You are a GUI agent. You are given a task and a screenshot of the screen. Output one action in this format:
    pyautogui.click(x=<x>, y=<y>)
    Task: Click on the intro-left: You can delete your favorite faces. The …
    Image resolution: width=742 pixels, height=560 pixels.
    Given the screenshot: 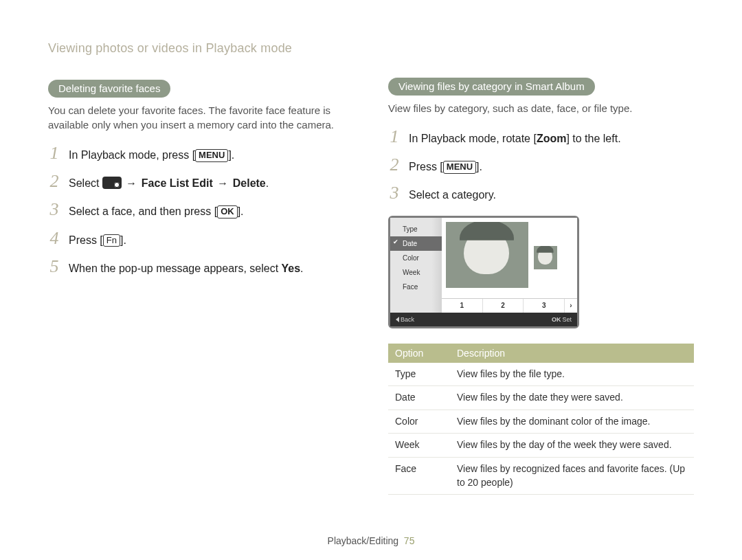 What is the action you would take?
    pyautogui.click(x=201, y=117)
    